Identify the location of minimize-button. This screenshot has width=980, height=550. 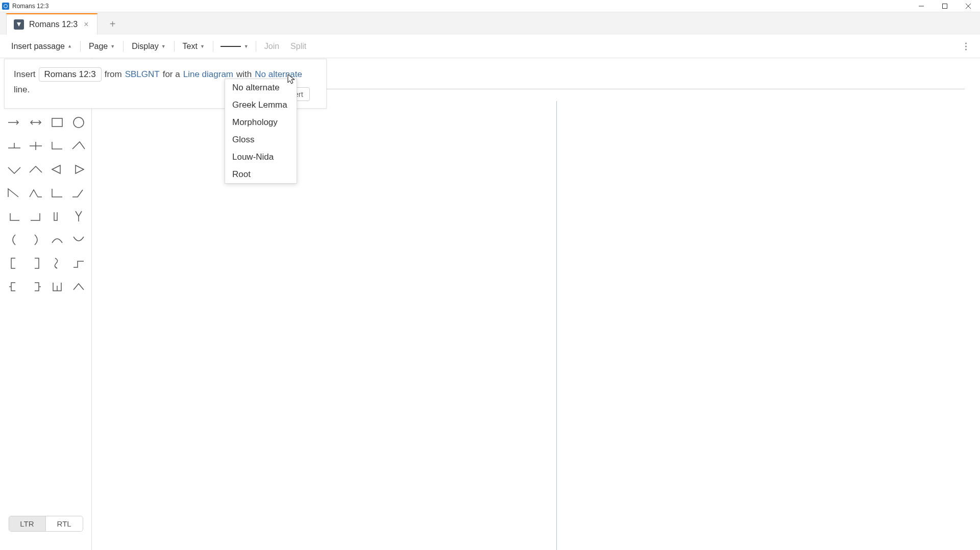
(921, 6).